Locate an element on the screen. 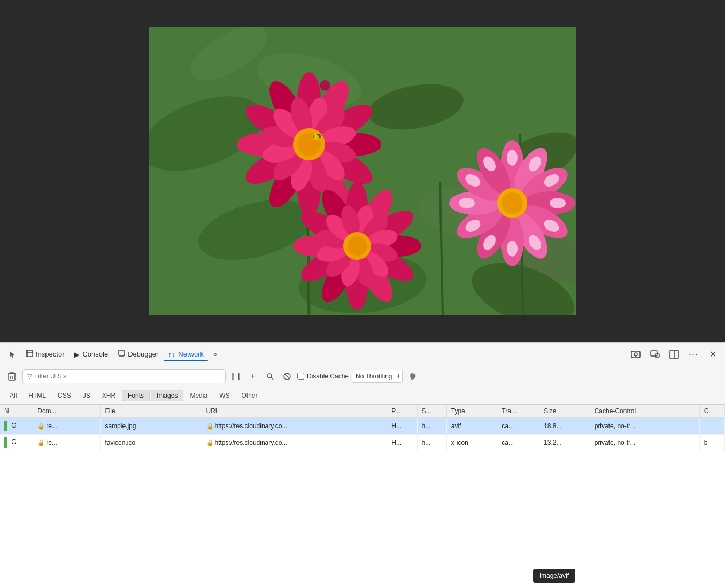 The image size is (725, 588). lock-icon-3: 🔒 is located at coordinates (41, 443).